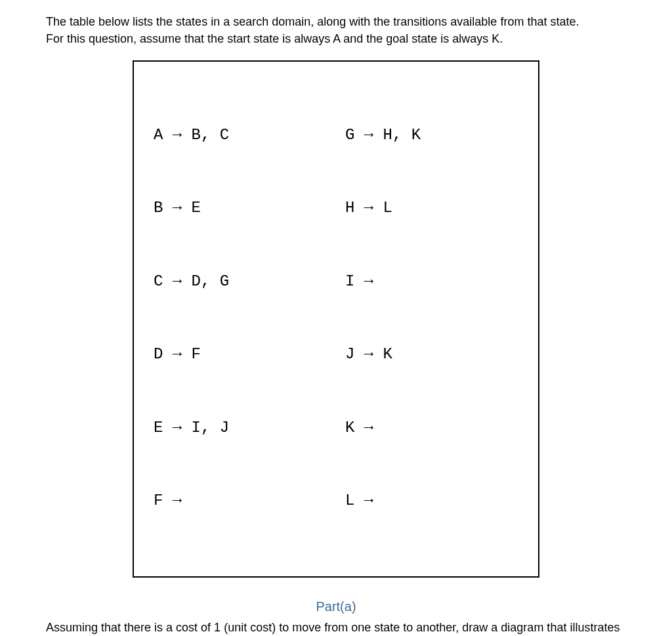 The image size is (672, 636). Describe the element at coordinates (432, 354) in the screenshot. I see `transition-row: J → K` at that location.